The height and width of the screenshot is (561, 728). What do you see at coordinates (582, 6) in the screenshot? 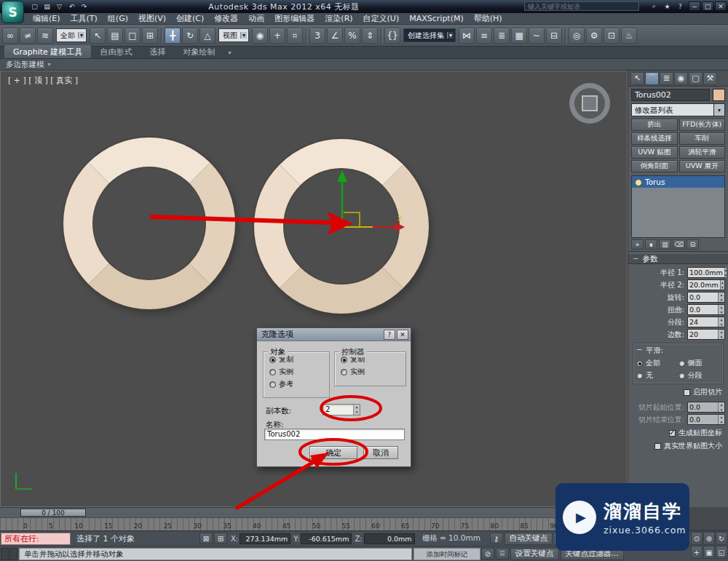
I see `infocenter-search-input` at bounding box center [582, 6].